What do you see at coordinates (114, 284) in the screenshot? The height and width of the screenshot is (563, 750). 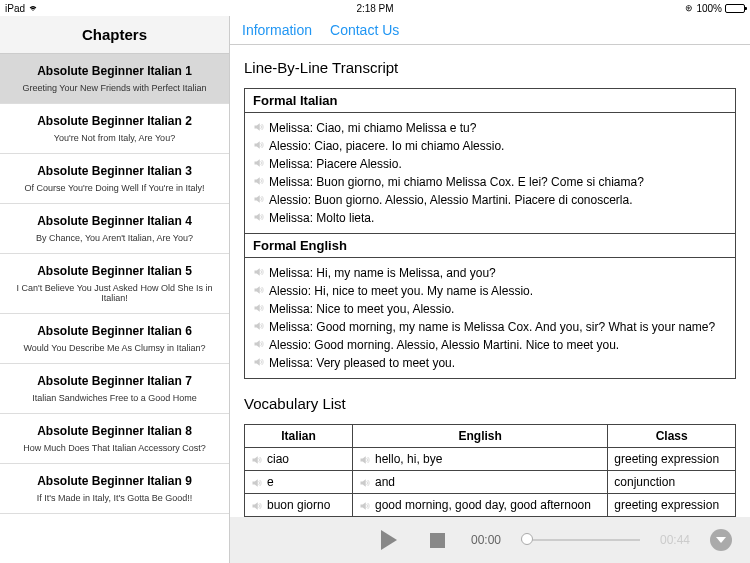 I see `chapter-item: Absolute Beginner Italian 5I Can't Belie…` at bounding box center [114, 284].